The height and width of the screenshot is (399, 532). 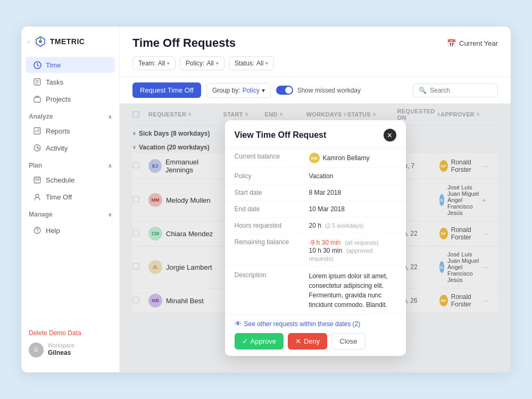 I want to click on search-input, so click(x=461, y=90).